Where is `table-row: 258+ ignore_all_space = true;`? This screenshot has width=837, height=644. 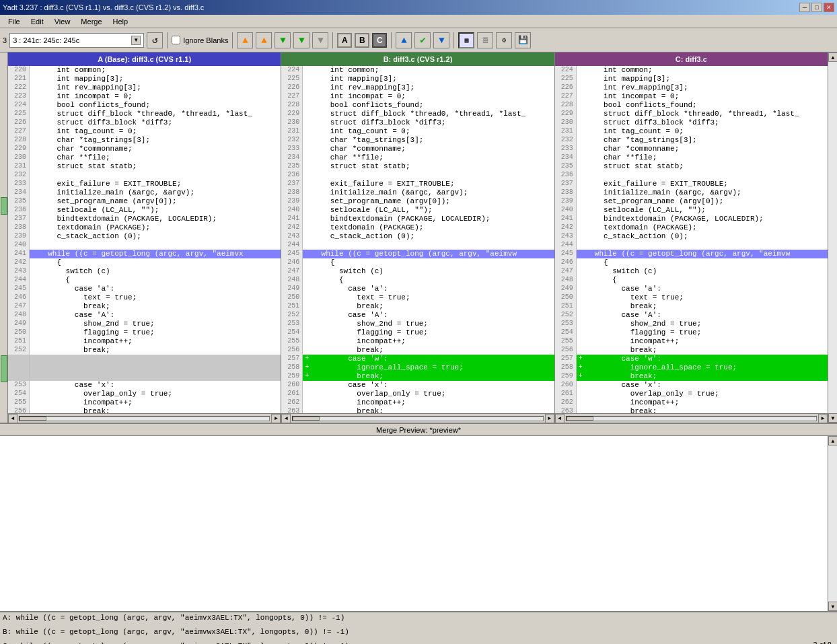
table-row: 258+ ignore_all_space = true; is located at coordinates (692, 367).